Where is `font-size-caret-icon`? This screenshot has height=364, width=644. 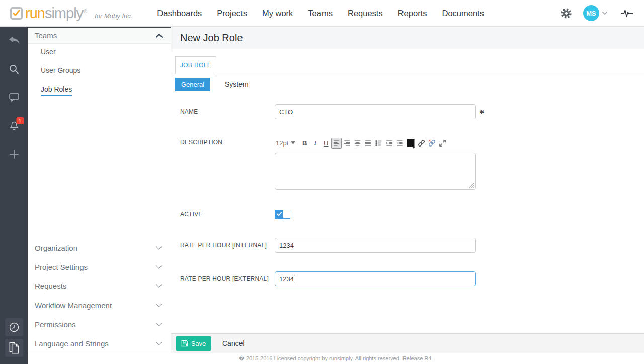 font-size-caret-icon is located at coordinates (293, 143).